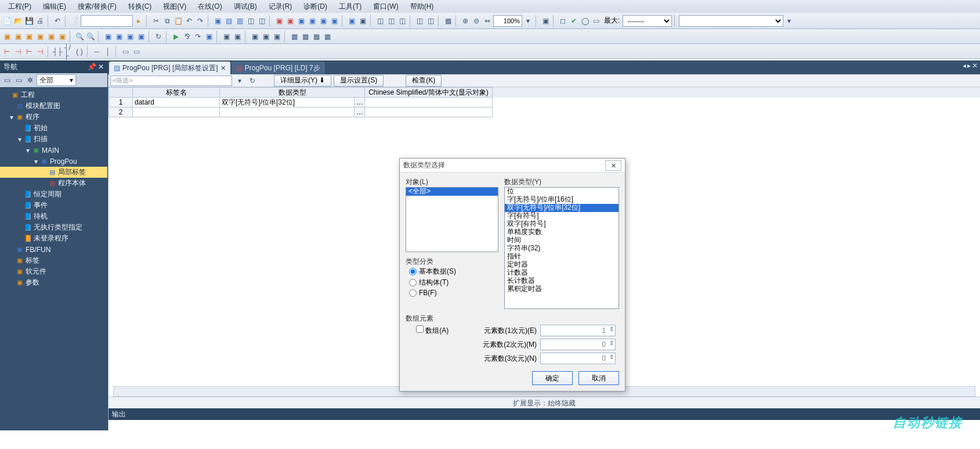 The image size is (980, 449). What do you see at coordinates (359, 81) in the screenshot?
I see `display-settings-button: 显示设置(S)` at bounding box center [359, 81].